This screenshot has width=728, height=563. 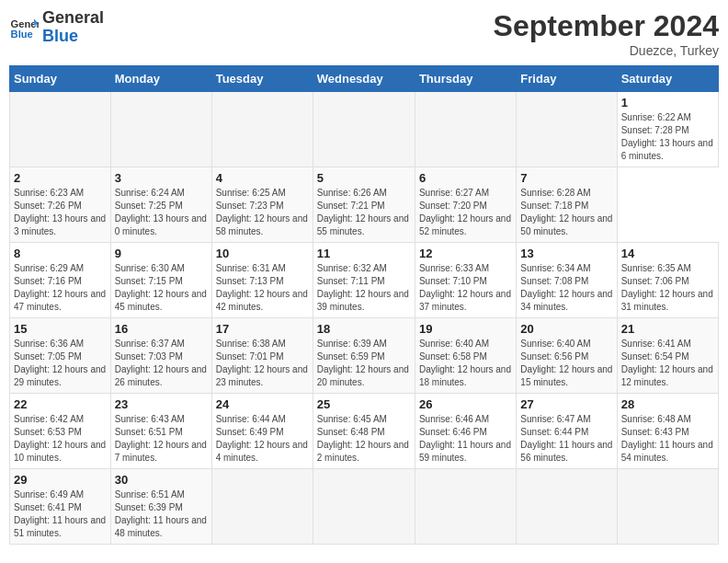 I want to click on day-detail: Sunrise: 6:41 AMSunset: 6:54 PMDaylight:…, so click(x=667, y=363).